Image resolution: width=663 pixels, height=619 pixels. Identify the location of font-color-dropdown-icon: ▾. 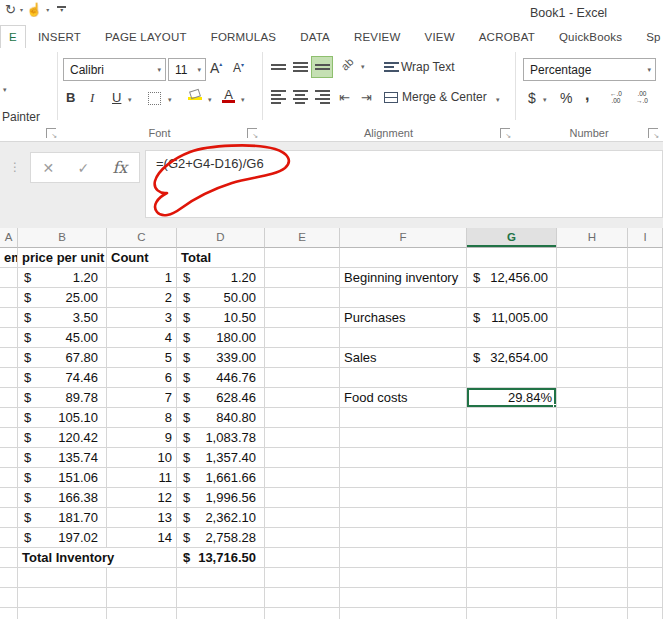
(243, 100).